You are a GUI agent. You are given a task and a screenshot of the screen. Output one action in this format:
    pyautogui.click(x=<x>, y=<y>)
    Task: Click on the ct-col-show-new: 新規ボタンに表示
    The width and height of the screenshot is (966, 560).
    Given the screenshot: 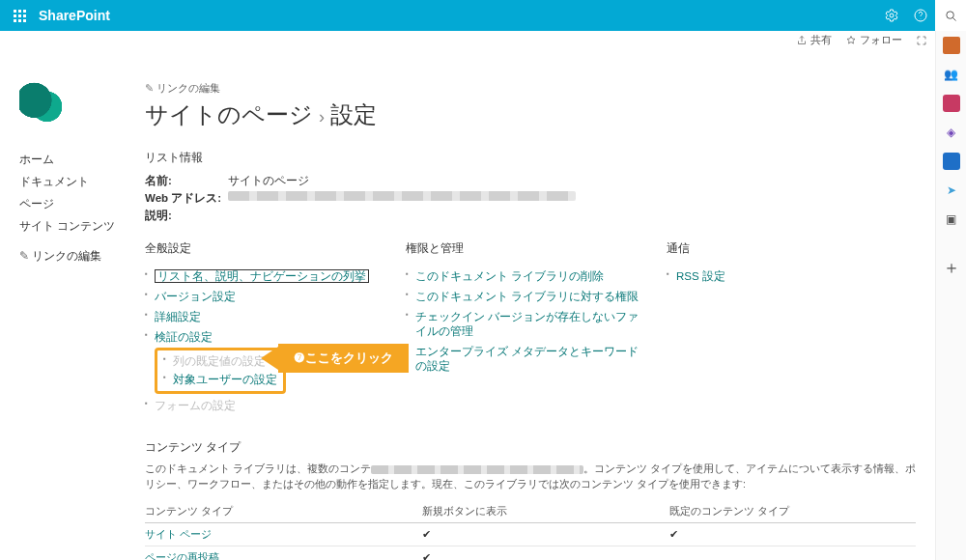 What is the action you would take?
    pyautogui.click(x=545, y=512)
    